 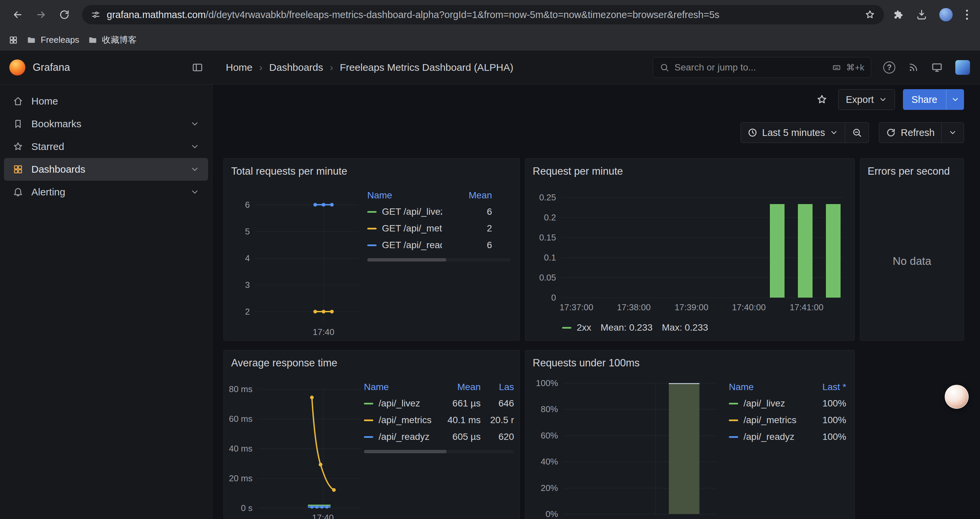 I want to click on legend-header-last: Last *, so click(x=828, y=387).